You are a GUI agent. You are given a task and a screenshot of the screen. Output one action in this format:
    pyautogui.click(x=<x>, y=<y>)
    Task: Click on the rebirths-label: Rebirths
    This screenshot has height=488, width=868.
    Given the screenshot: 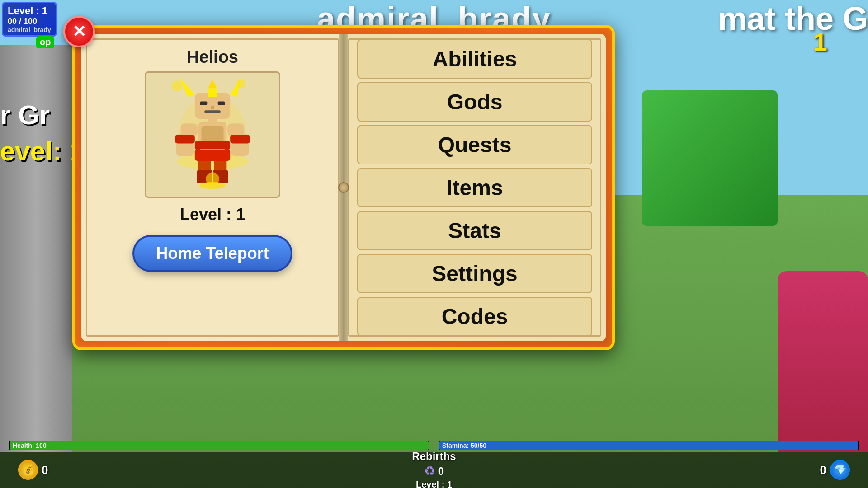 What is the action you would take?
    pyautogui.click(x=434, y=456)
    